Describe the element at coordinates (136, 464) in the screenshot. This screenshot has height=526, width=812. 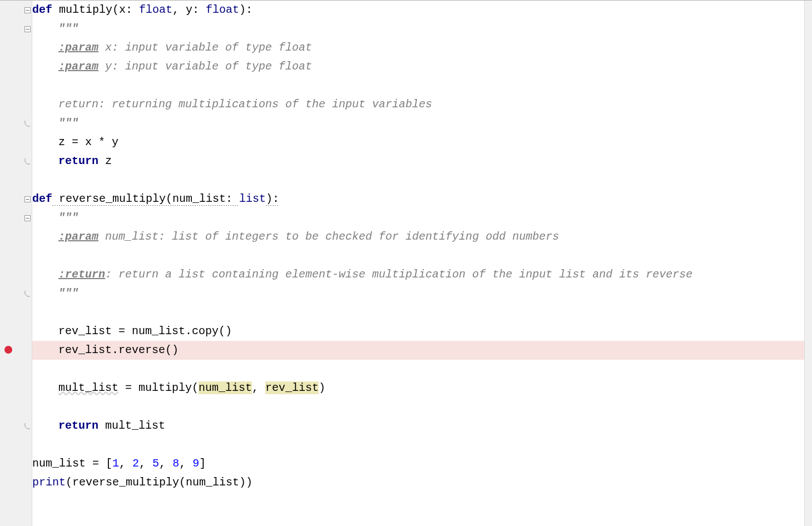
I see `number: 2` at that location.